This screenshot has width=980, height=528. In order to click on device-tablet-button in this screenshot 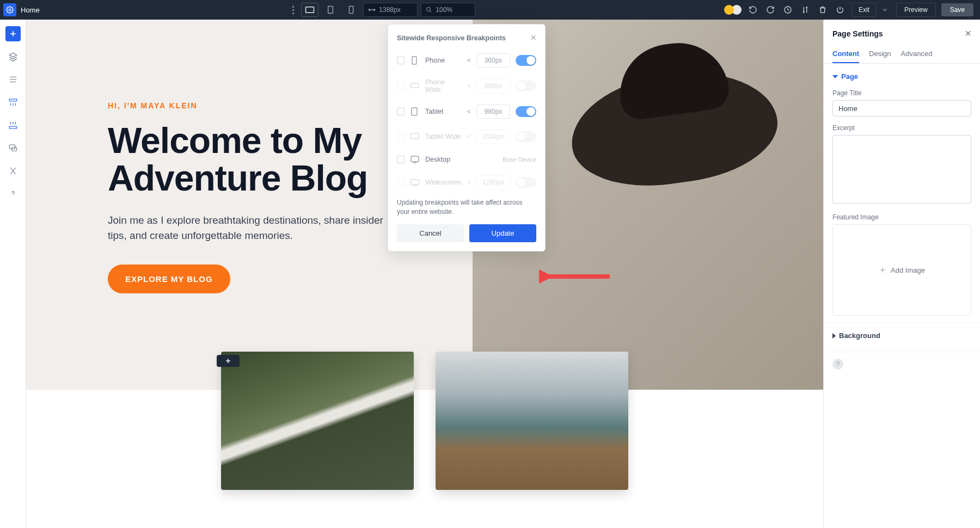, I will do `click(330, 10)`.